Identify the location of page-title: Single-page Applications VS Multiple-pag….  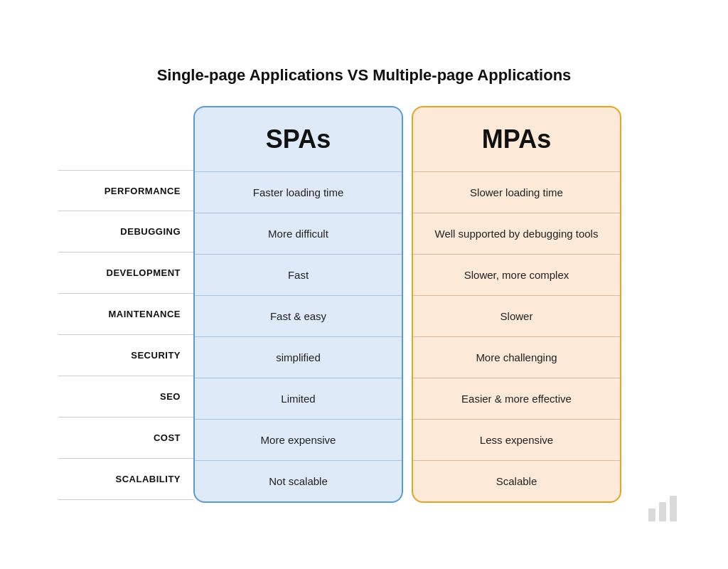
(364, 75).